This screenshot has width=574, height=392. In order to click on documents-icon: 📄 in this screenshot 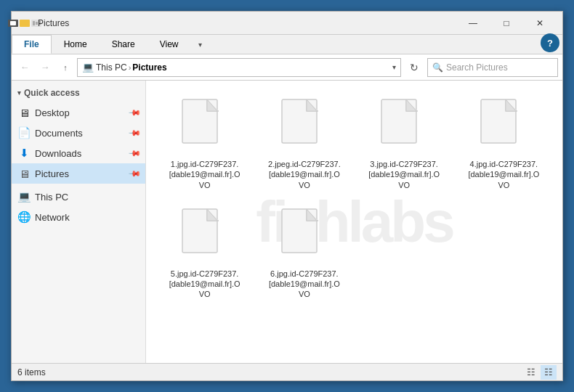, I will do `click(24, 133)`.